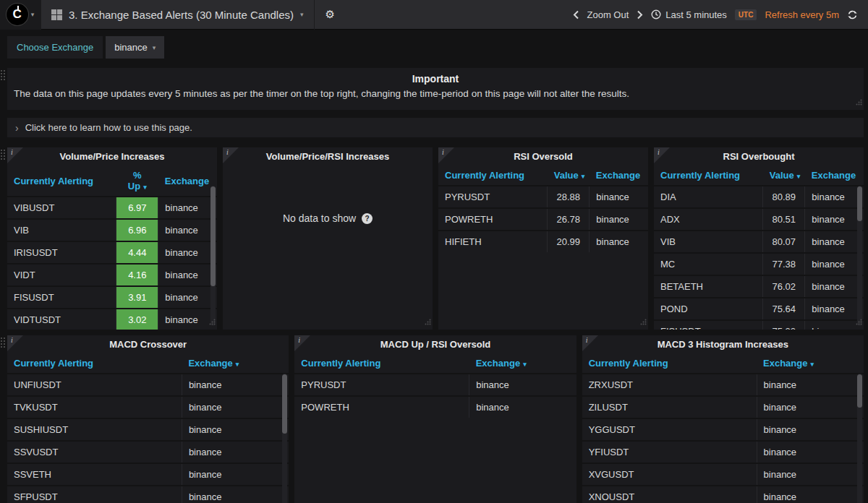  What do you see at coordinates (709, 220) in the screenshot?
I see `symbol-cell: ADX` at bounding box center [709, 220].